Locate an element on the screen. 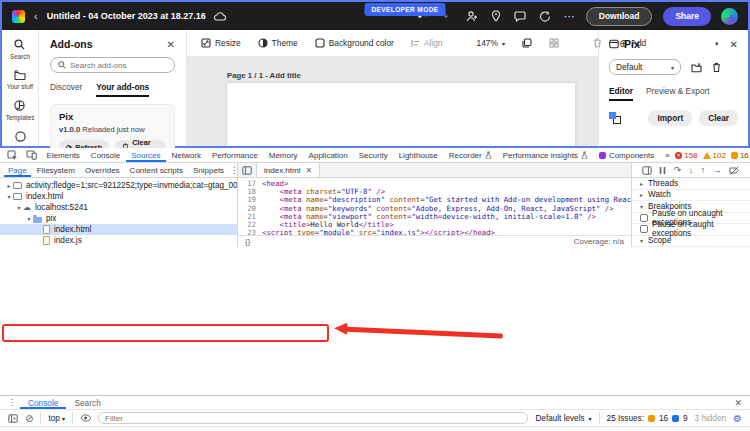  page-label: Page 1 / 1 - Add title is located at coordinates (264, 76).